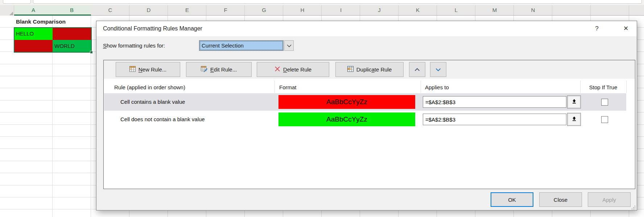 The image size is (644, 217). I want to click on delete-rule-label: Delete Rule, so click(297, 70).